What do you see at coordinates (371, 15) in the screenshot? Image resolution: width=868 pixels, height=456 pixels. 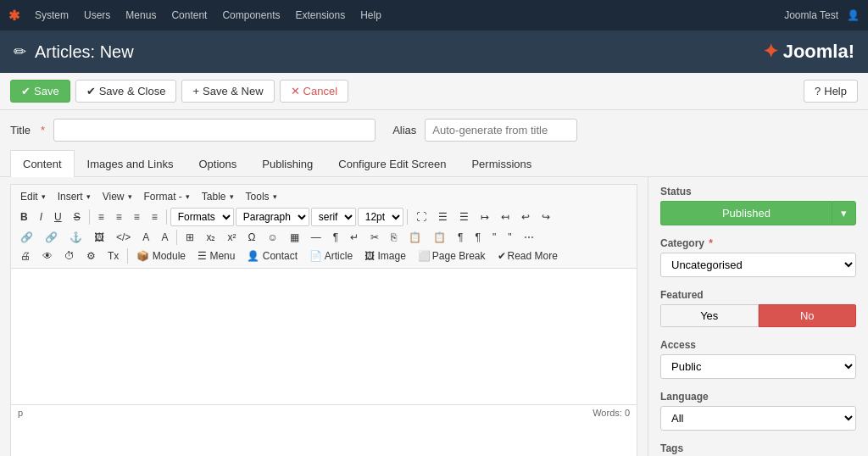 I see `nav-item-help: Help` at bounding box center [371, 15].